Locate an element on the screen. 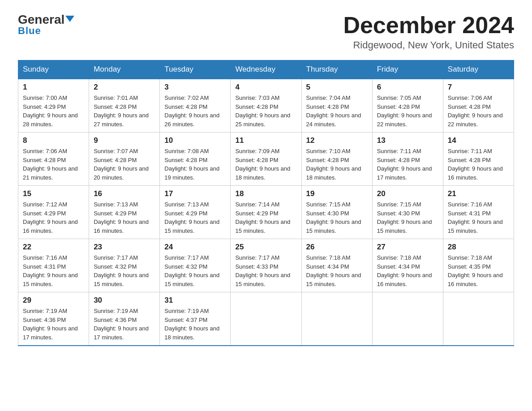  day-info: Sunrise: 7:02 AMSunset: 4:28 PMDaylight:… is located at coordinates (192, 111).